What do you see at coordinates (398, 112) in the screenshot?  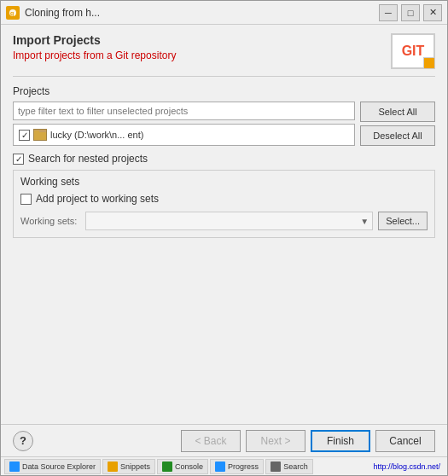 I see `select-all-button: Select All` at bounding box center [398, 112].